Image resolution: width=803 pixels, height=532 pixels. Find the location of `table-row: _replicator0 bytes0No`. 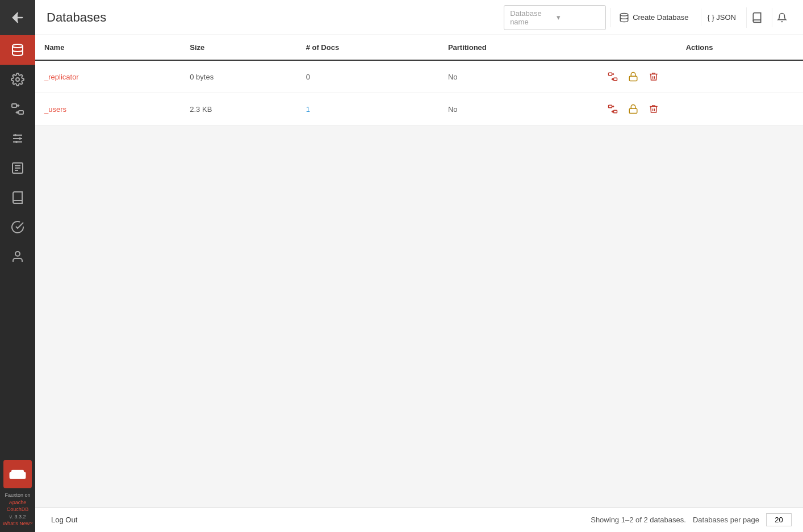

table-row: _replicator0 bytes0No is located at coordinates (419, 77).